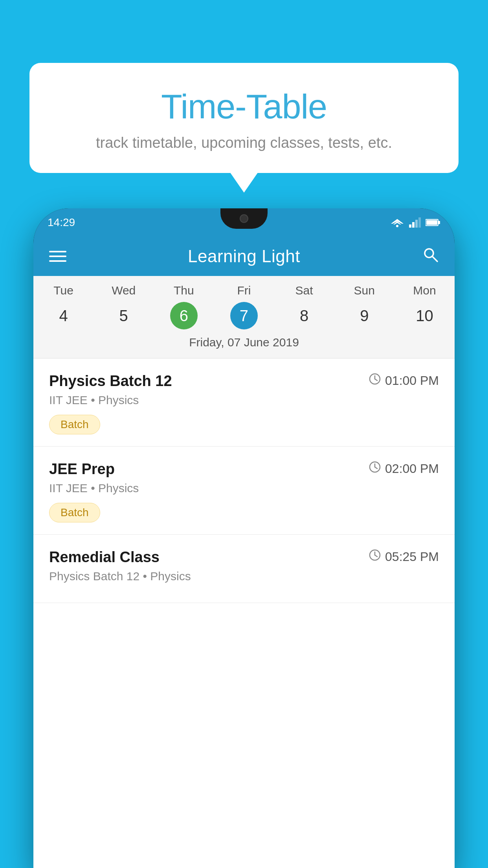 Image resolution: width=488 pixels, height=868 pixels. I want to click on schedule-item-2: JEE Prep 02:00 PM, so click(244, 491).